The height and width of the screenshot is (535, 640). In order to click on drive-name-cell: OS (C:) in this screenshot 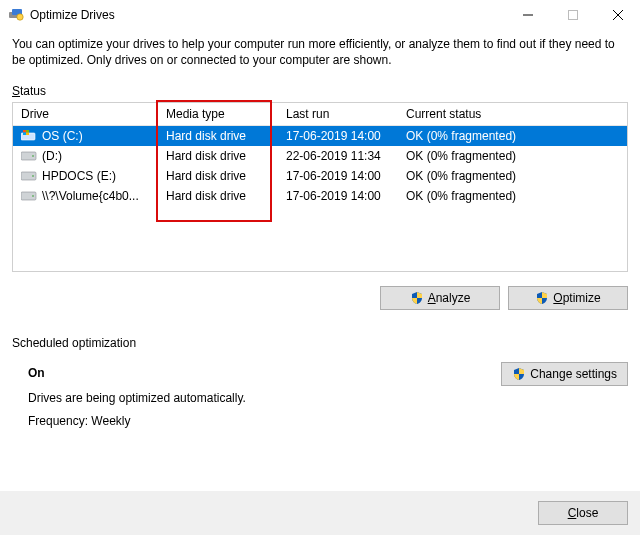, I will do `click(86, 136)`.